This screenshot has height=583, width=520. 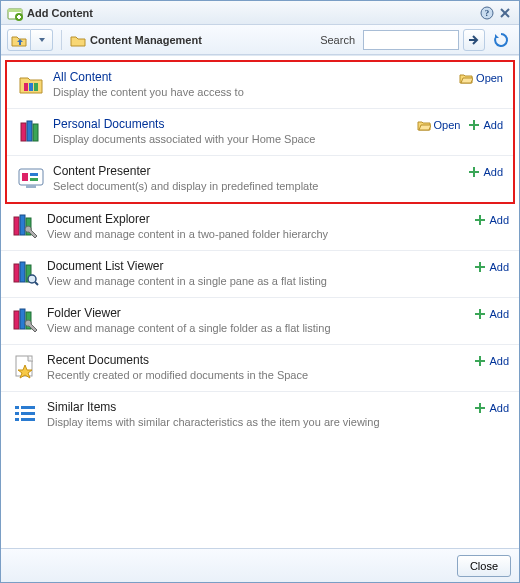 What do you see at coordinates (484, 566) in the screenshot?
I see `close-button: Close` at bounding box center [484, 566].